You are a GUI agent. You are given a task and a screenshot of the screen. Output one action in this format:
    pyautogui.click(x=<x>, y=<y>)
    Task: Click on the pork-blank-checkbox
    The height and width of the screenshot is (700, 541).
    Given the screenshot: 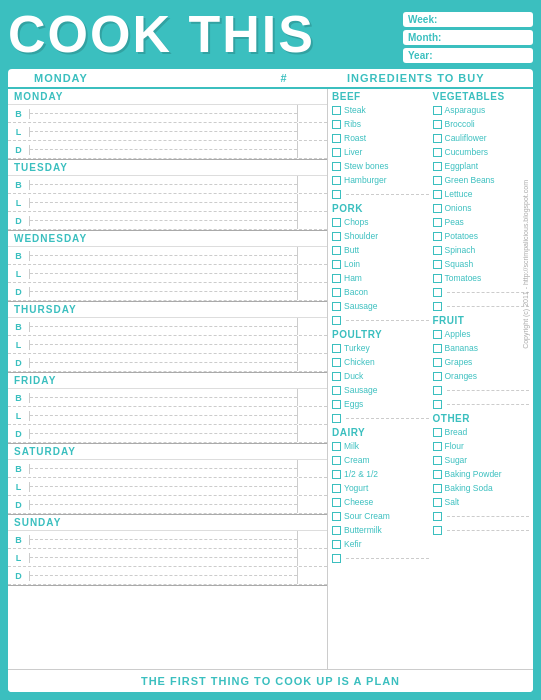 What is the action you would take?
    pyautogui.click(x=336, y=320)
    